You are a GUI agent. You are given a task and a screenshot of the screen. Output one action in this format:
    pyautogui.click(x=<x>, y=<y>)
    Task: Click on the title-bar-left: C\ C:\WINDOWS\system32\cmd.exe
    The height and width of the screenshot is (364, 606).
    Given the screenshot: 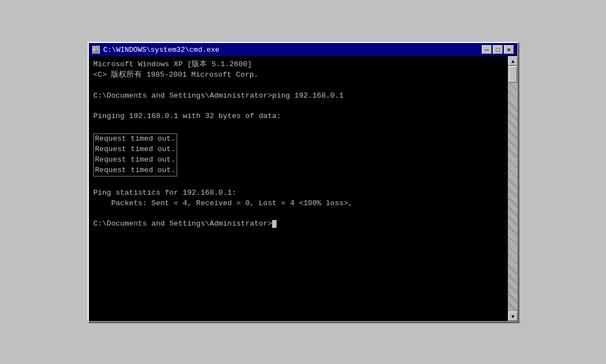 What is the action you would take?
    pyautogui.click(x=156, y=50)
    